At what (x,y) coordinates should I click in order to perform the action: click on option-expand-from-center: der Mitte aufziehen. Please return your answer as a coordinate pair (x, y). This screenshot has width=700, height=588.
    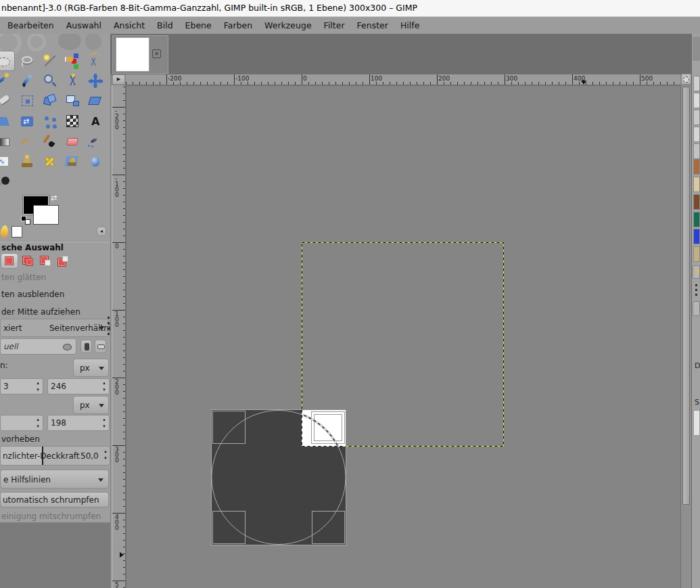
    Looking at the image, I should click on (41, 312).